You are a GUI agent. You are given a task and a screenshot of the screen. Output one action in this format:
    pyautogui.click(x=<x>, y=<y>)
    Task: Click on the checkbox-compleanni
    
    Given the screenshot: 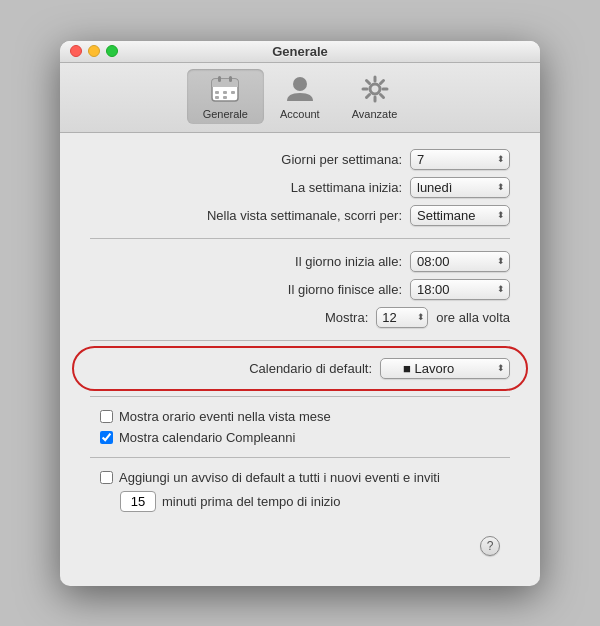 What is the action you would take?
    pyautogui.click(x=106, y=438)
    